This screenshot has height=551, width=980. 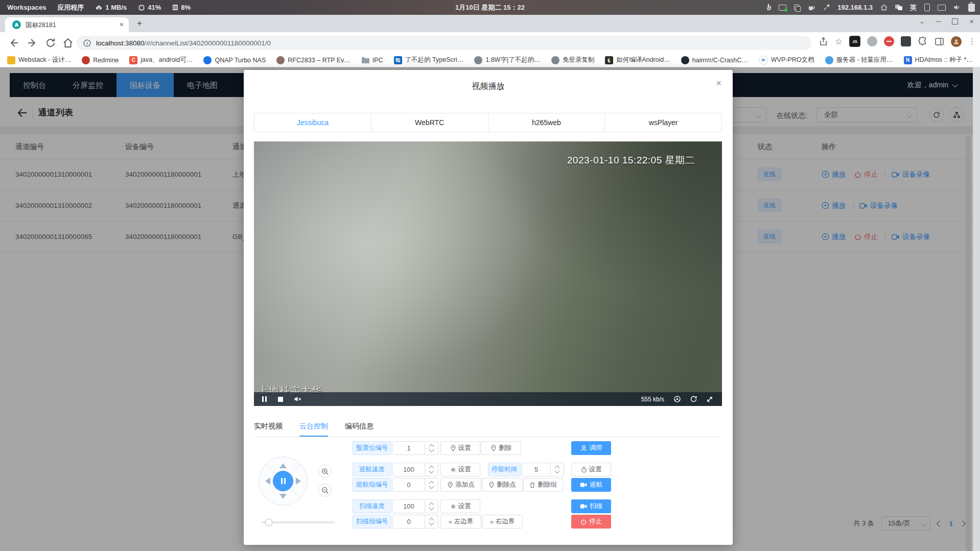 I want to click on preset-delete-button: 删除, so click(x=501, y=448).